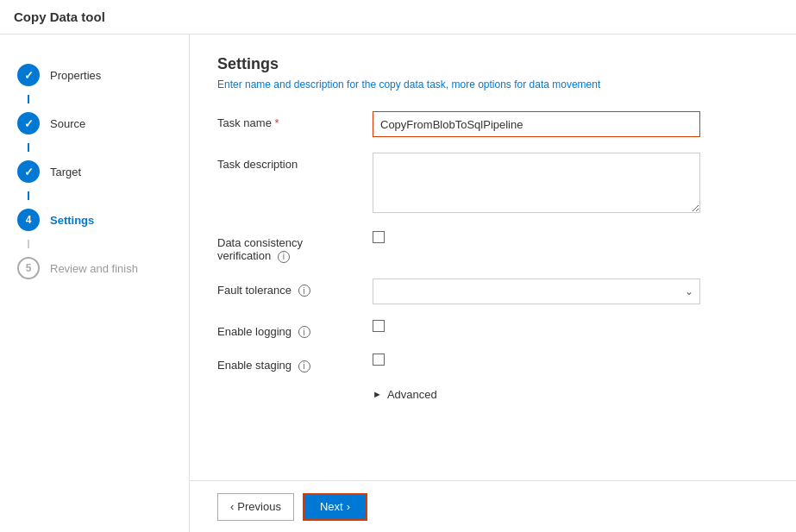 The width and height of the screenshot is (796, 532). I want to click on sidebar-item-settings: 4 Settings, so click(95, 220).